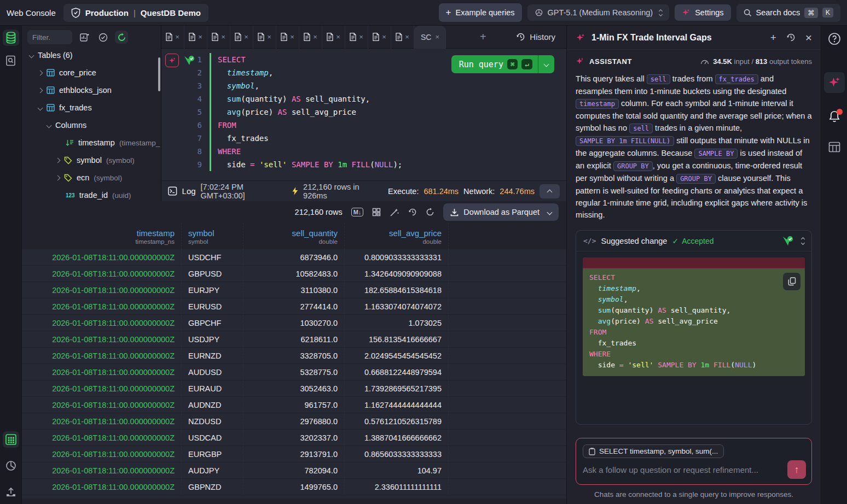 The height and width of the screenshot is (504, 847). Describe the element at coordinates (103, 37) in the screenshot. I see `check-circle-button` at that location.